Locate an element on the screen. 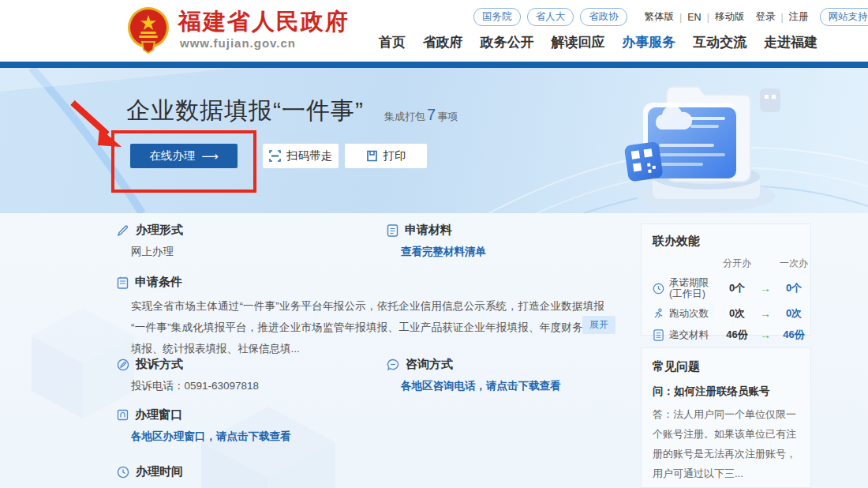 This screenshot has width=868, height=488. clipboard-icon is located at coordinates (123, 283).